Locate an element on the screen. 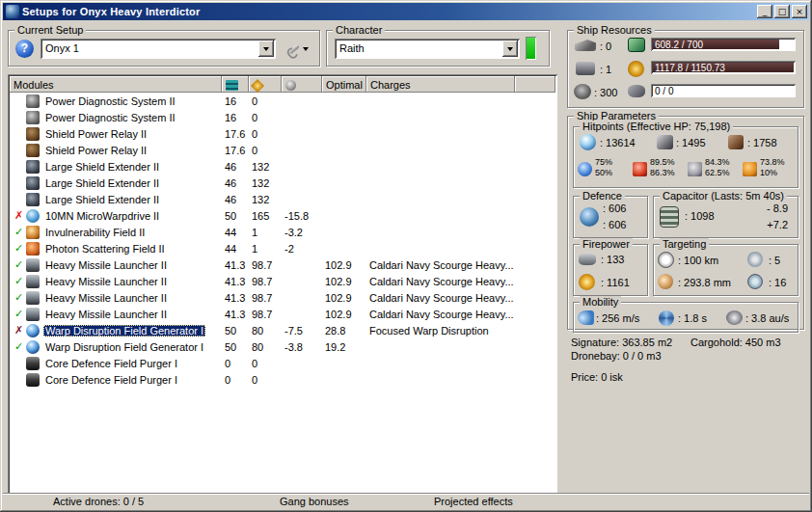 This screenshot has height=512, width=812. drone-bandwidth-icon is located at coordinates (636, 91).